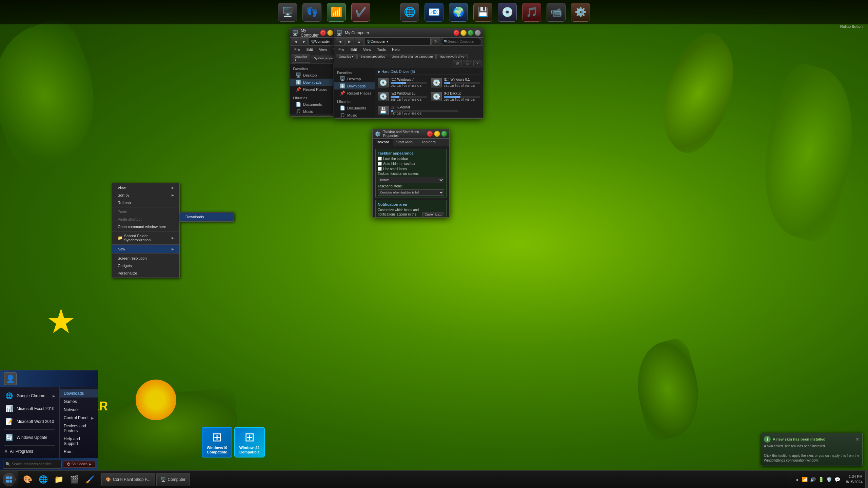 The image size is (868, 488). What do you see at coordinates (444, 134) in the screenshot?
I see `win-max-props: +` at bounding box center [444, 134].